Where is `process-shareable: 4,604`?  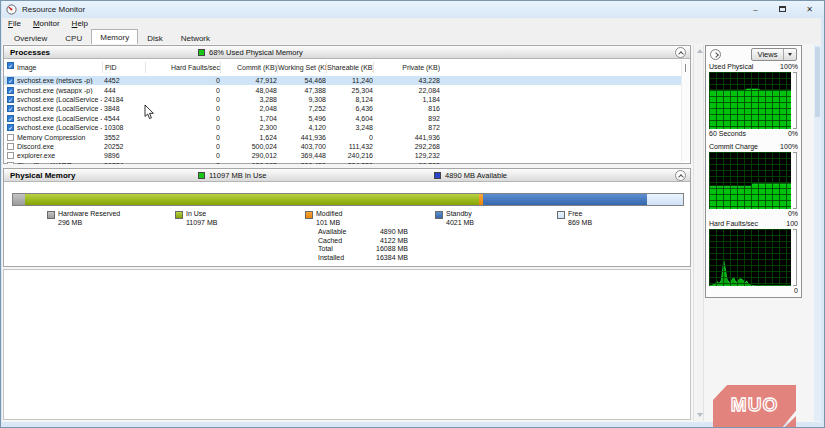 process-shareable: 4,604 is located at coordinates (350, 118).